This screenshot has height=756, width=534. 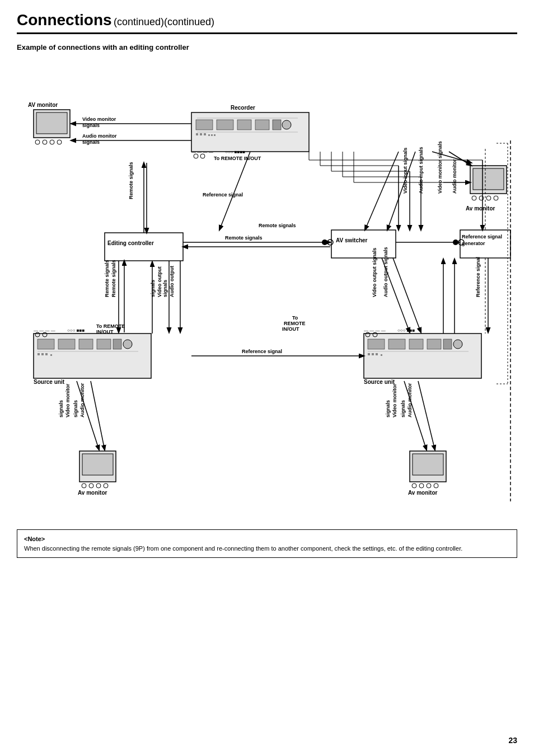 I want to click on svg-text: Video output, so click(x=160, y=282).